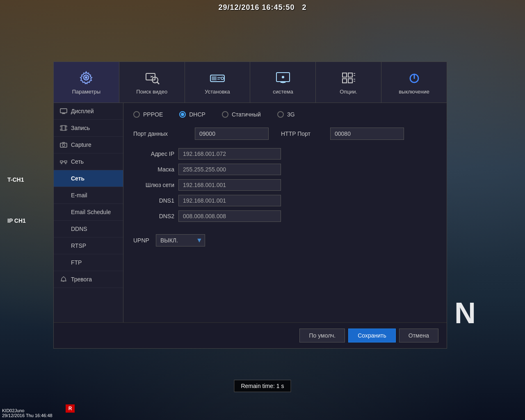  What do you see at coordinates (230, 169) in the screenshot?
I see `mask-input` at bounding box center [230, 169].